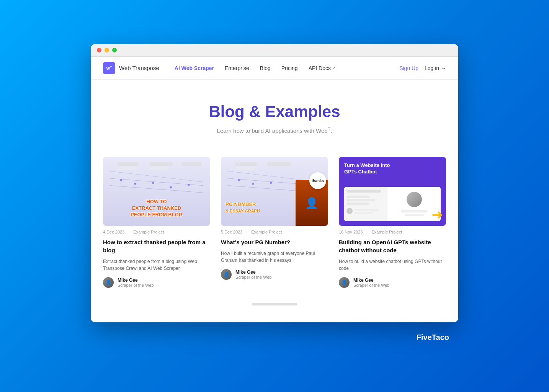 The image size is (549, 392). I want to click on hero-section: Blog & Examples Learn how to build AI ap…, so click(274, 114).